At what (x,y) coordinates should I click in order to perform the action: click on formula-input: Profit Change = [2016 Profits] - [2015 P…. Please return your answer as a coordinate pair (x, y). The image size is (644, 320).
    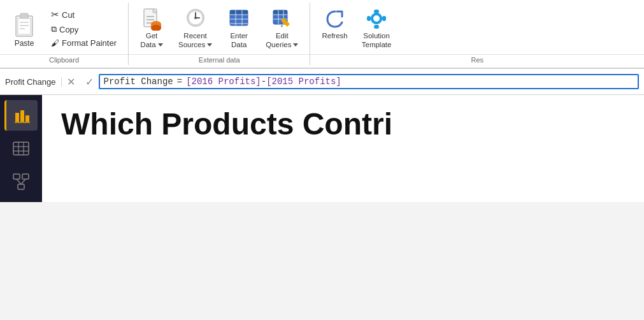
    Looking at the image, I should click on (369, 82).